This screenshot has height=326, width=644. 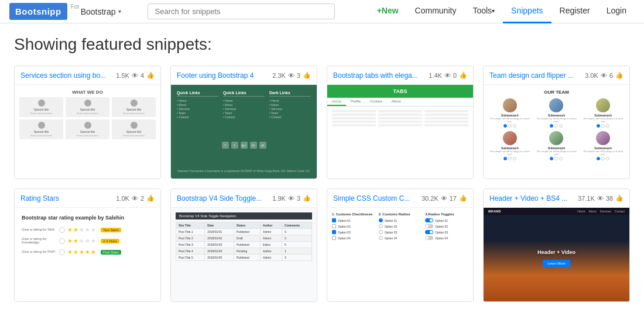 What do you see at coordinates (222, 76) in the screenshot?
I see `card-title: Footer using Bootstrap 4` at bounding box center [222, 76].